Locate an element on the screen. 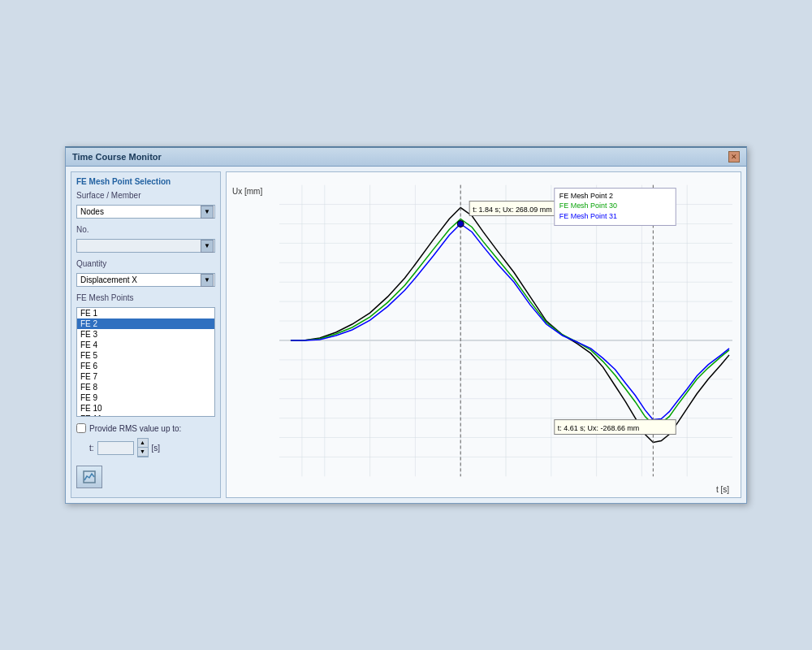  list-item: FE 4 is located at coordinates (146, 344).